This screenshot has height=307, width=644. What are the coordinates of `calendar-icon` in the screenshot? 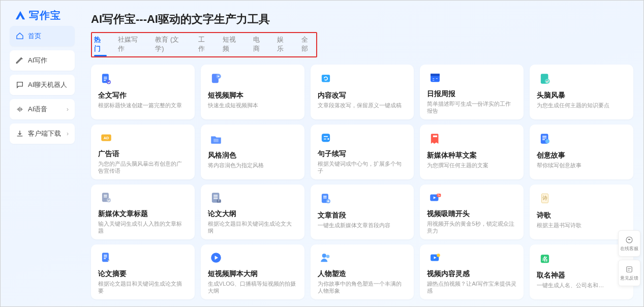 It's located at (435, 78).